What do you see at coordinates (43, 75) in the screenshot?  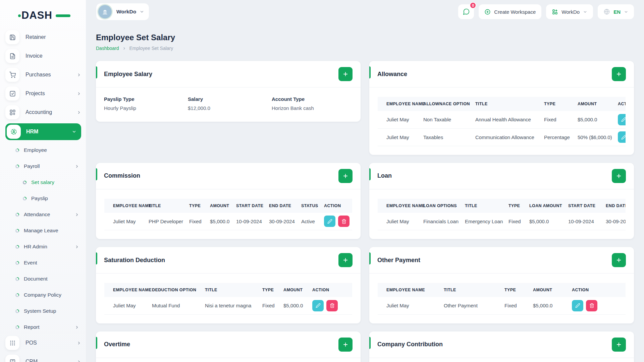 I see `sidebar-item-purchases: Purchases` at bounding box center [43, 75].